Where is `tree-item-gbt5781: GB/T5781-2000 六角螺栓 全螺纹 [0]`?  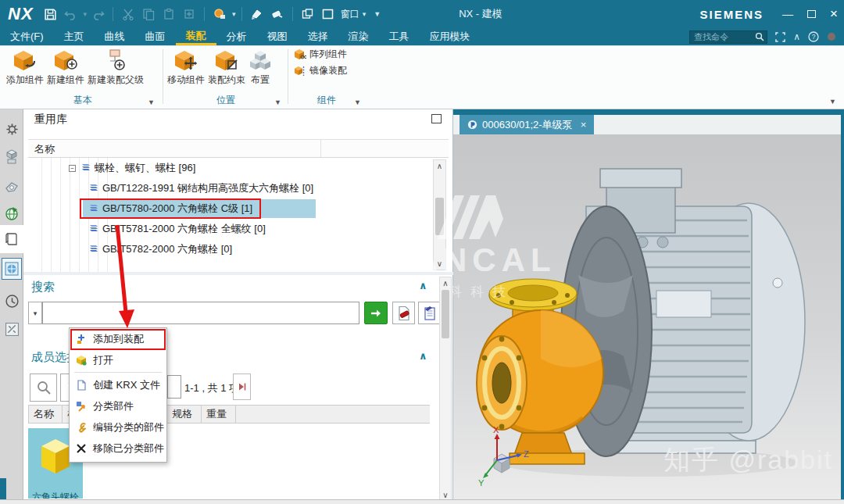
tree-item-gbt5781: GB/T5781-2000 六角螺栓 全螺纹 [0] is located at coordinates (230, 229).